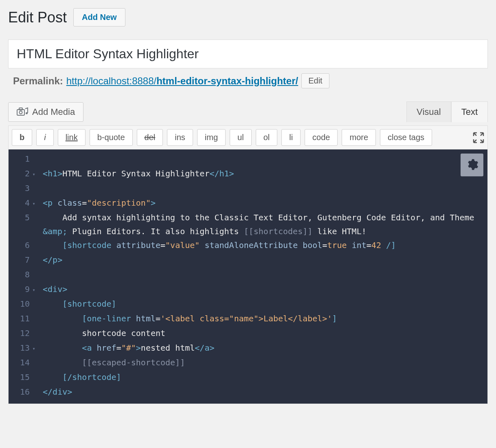 This screenshot has width=496, height=448. What do you see at coordinates (248, 319) in the screenshot?
I see `code-line: 11 [one-liner html='<label class="name">…` at bounding box center [248, 319].